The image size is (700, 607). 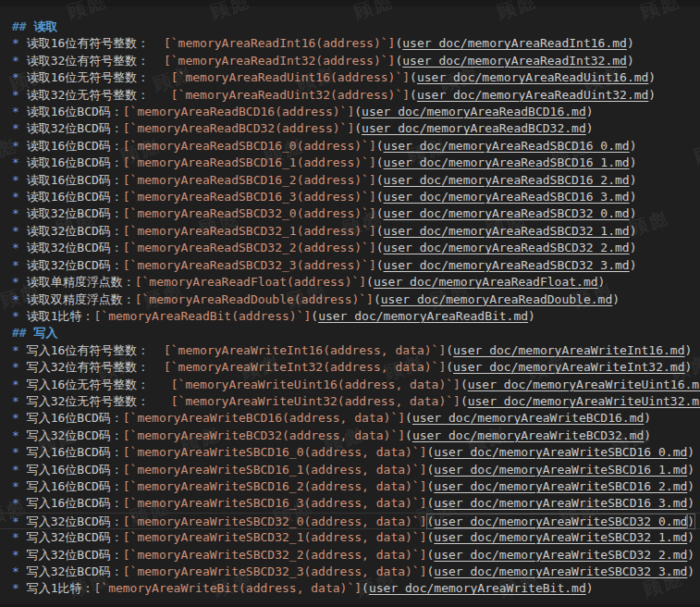 I want to click on doc-link: user_doc/memoryAreaWriteUint32.md, so click(x=584, y=402).